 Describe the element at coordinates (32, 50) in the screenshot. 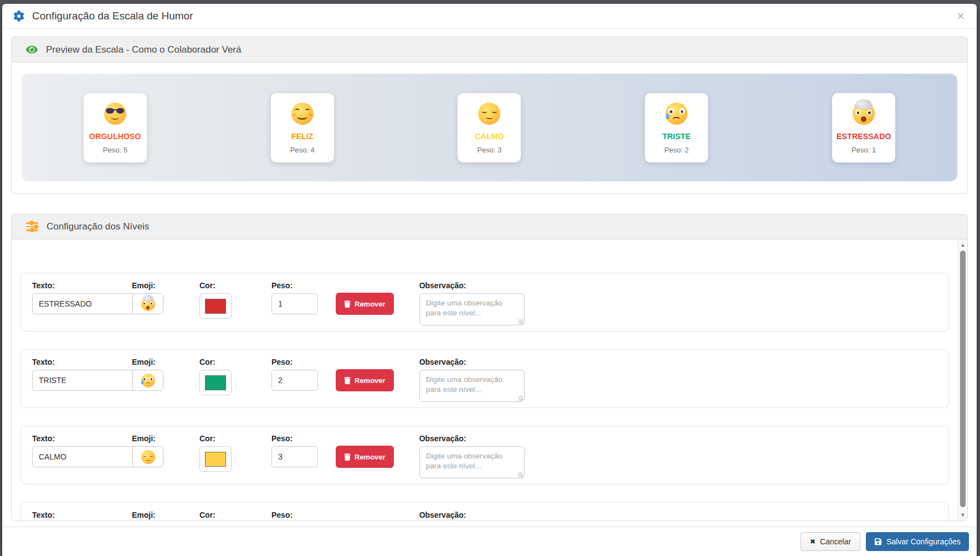

I see `eye-icon` at that location.